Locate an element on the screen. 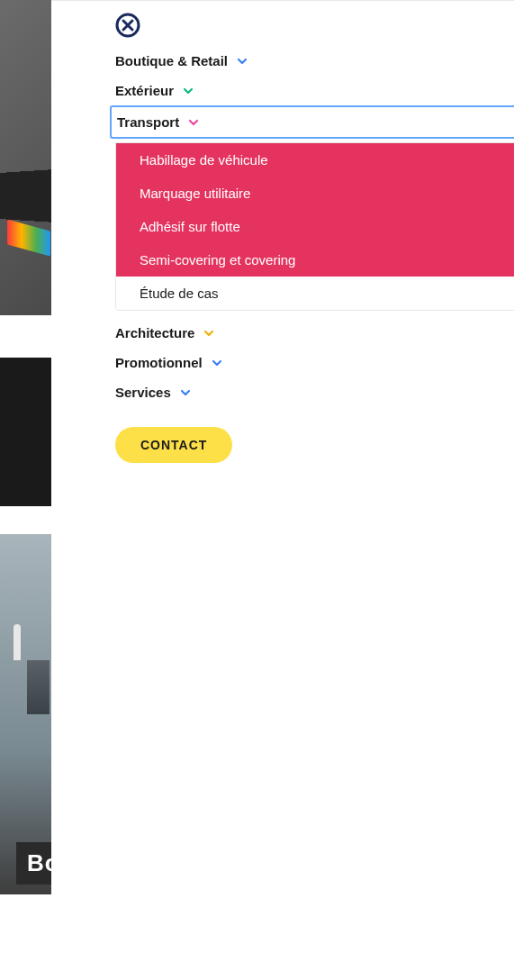 This screenshot has width=514, height=980. bg-printer-graphic is located at coordinates (25, 239).